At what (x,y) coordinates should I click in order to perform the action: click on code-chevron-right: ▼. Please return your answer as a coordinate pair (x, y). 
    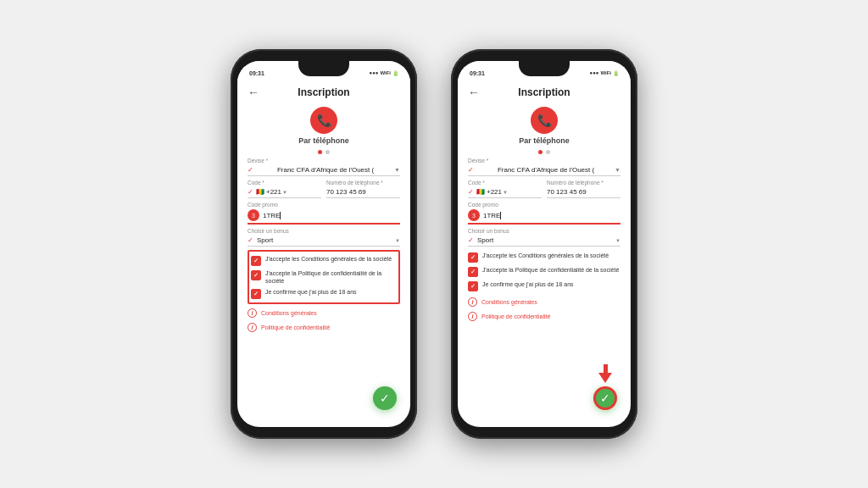
    Looking at the image, I should click on (505, 192).